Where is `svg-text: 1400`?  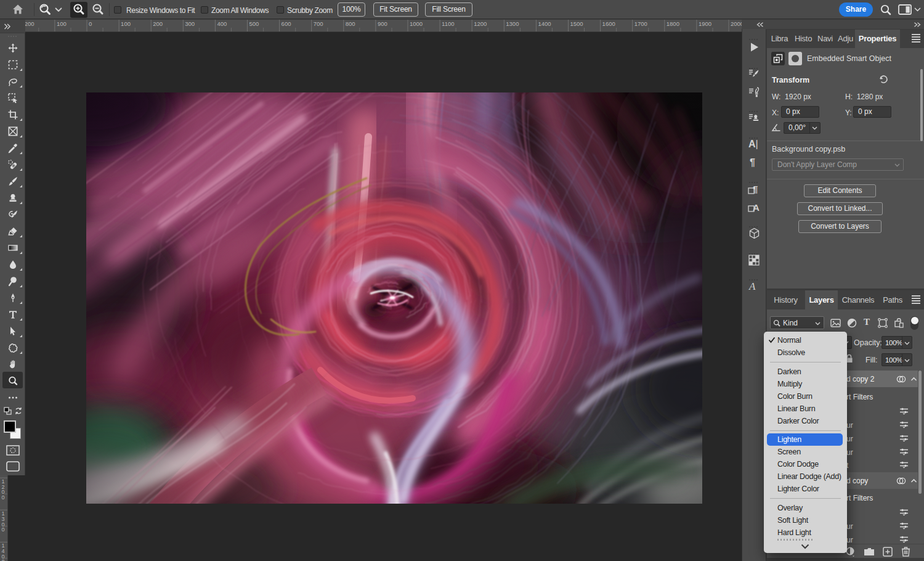
svg-text: 1400 is located at coordinates (545, 23).